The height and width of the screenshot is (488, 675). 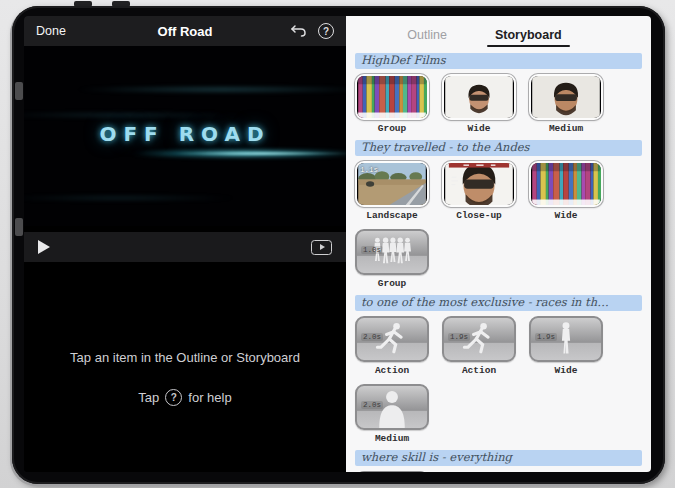 I want to click on storyboard-clip: Group, so click(x=392, y=104).